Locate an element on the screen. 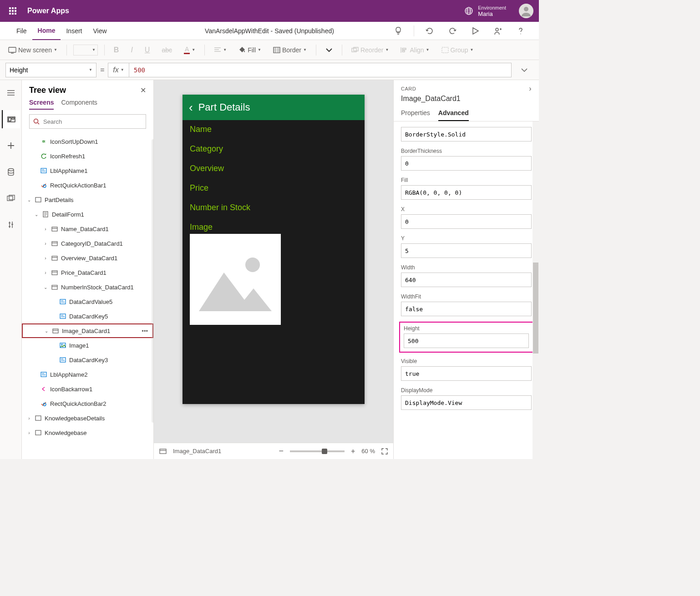 This screenshot has width=700, height=596. tree-node: LblAppName2 is located at coordinates (87, 374).